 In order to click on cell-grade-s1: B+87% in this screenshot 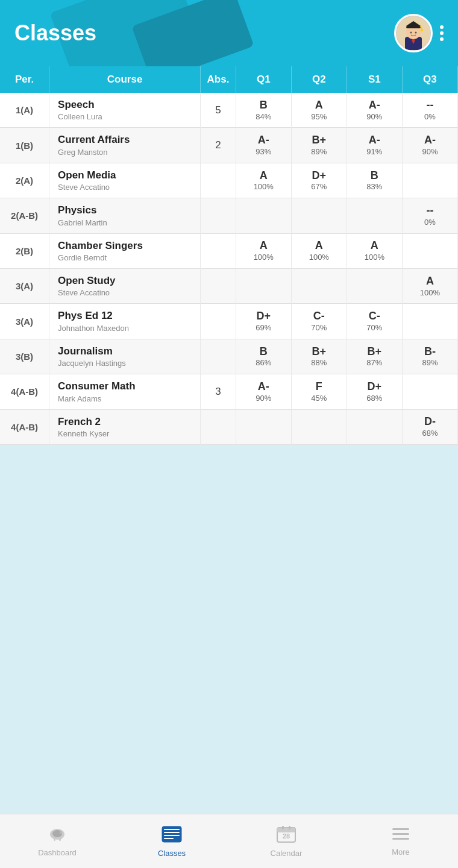, I will do `click(374, 356)`.